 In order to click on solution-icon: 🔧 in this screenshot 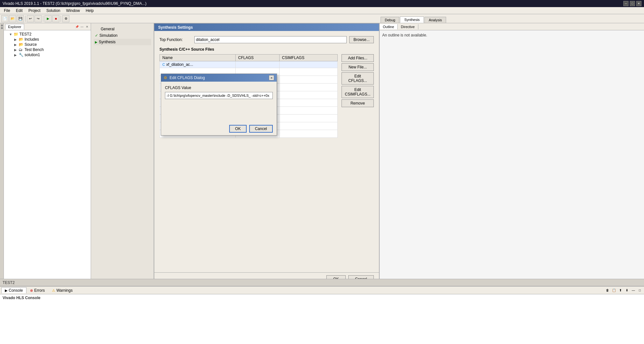, I will do `click(21, 55)`.